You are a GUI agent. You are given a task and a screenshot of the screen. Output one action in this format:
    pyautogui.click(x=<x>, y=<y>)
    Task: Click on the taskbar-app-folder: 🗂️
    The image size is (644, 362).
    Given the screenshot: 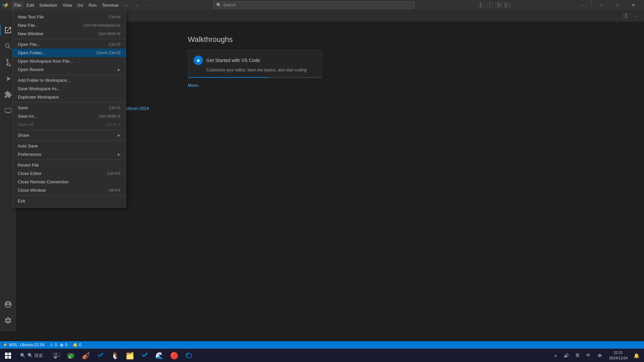 What is the action you would take?
    pyautogui.click(x=130, y=356)
    